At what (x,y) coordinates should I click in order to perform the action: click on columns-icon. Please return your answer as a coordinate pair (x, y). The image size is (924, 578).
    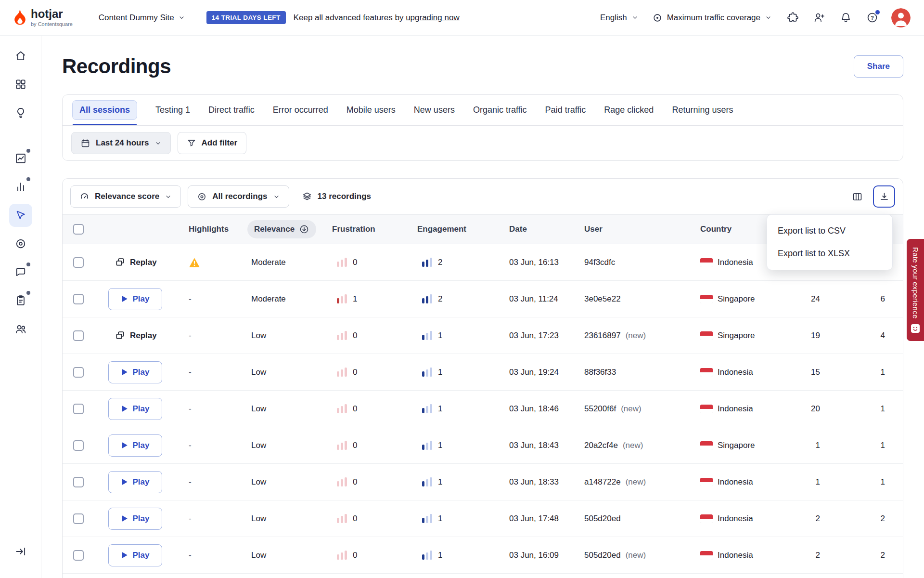
    Looking at the image, I should click on (858, 197).